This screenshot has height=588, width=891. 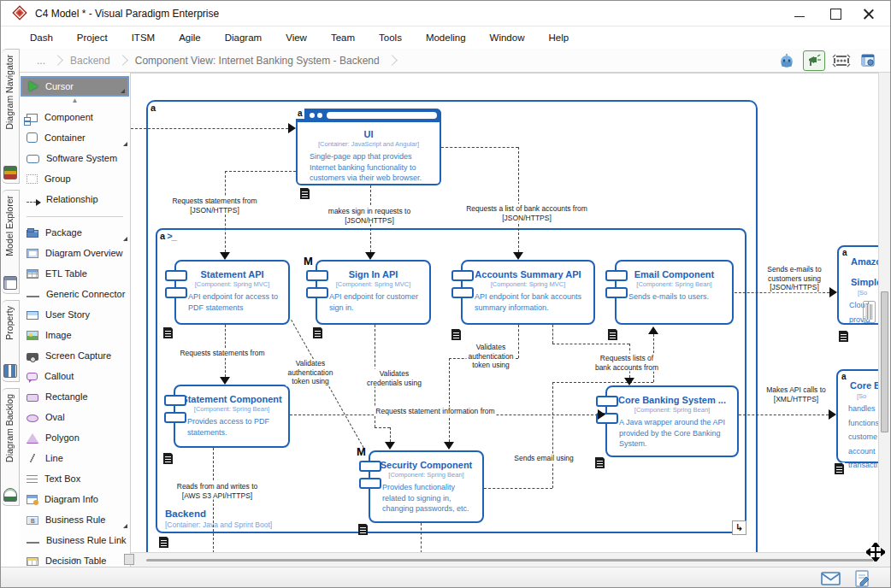 What do you see at coordinates (75, 438) in the screenshot?
I see `palette-item-polygon: Polygon` at bounding box center [75, 438].